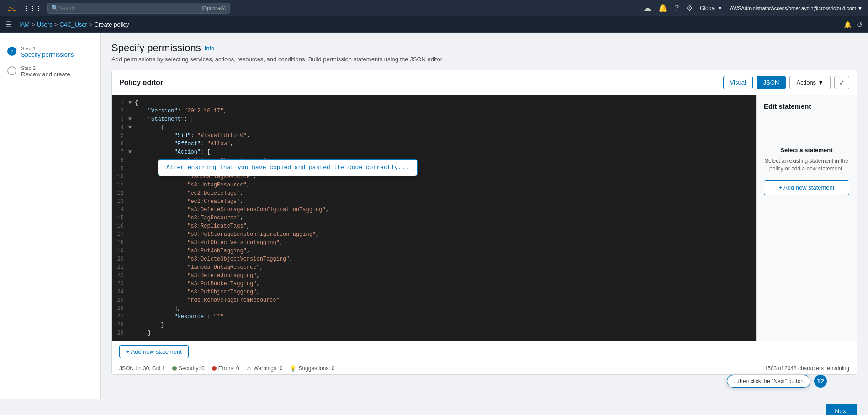  Describe the element at coordinates (73, 25) in the screenshot. I see `breadcrumb-c4cuser: C4C_User` at that location.